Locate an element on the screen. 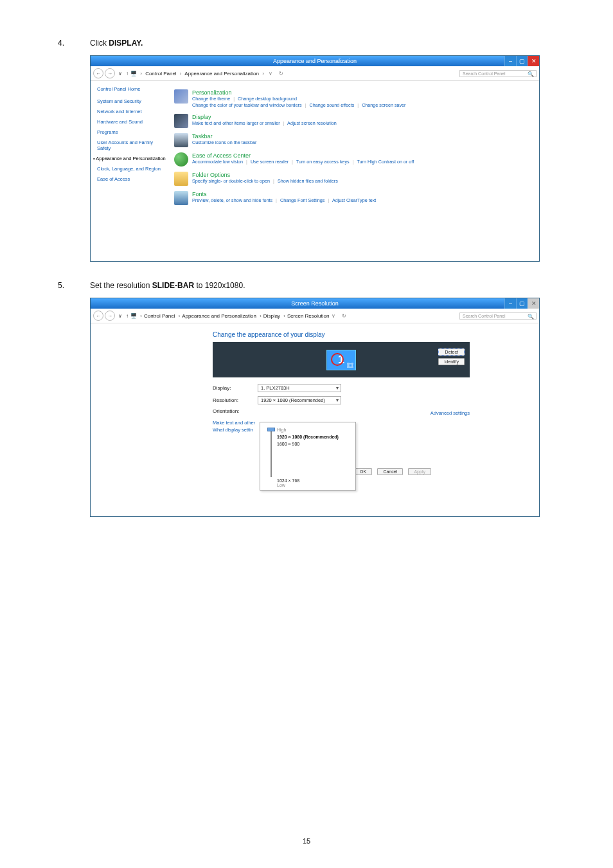 This screenshot has height=868, width=613. category-title: Fonts is located at coordinates (285, 194).